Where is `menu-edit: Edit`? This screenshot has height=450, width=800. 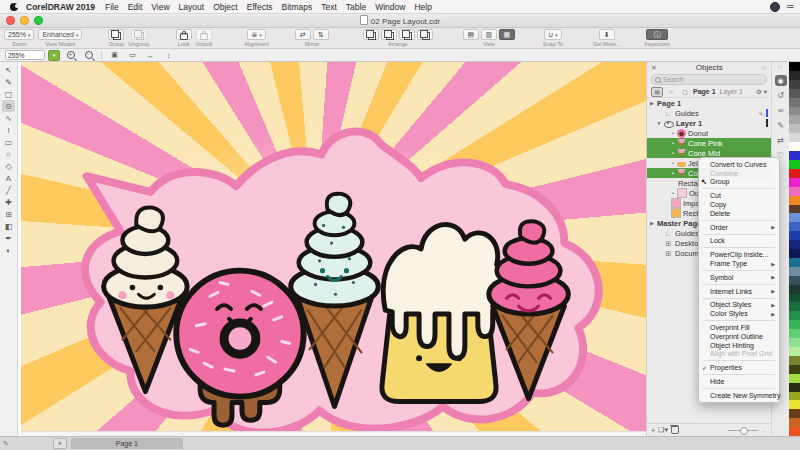
menu-edit: Edit is located at coordinates (136, 7).